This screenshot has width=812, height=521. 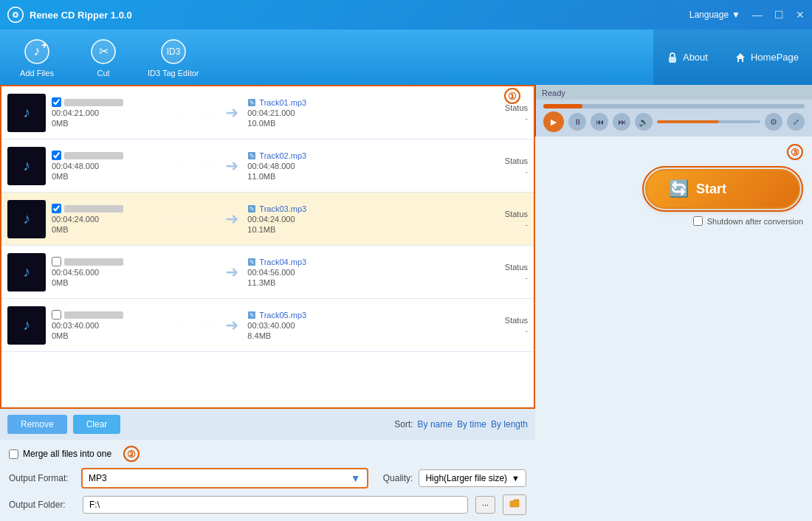 What do you see at coordinates (173, 73) in the screenshot?
I see `id3-label: ID3 Tag Editor` at bounding box center [173, 73].